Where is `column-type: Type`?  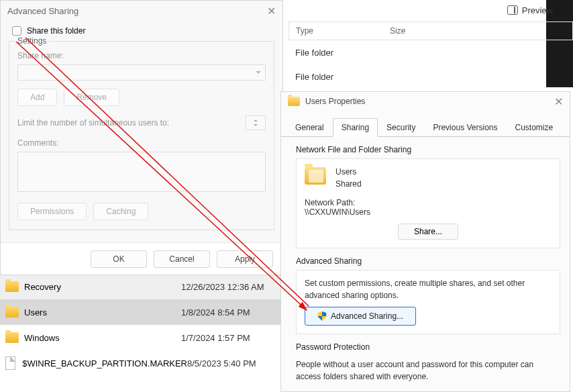
column-type: Type is located at coordinates (336, 31).